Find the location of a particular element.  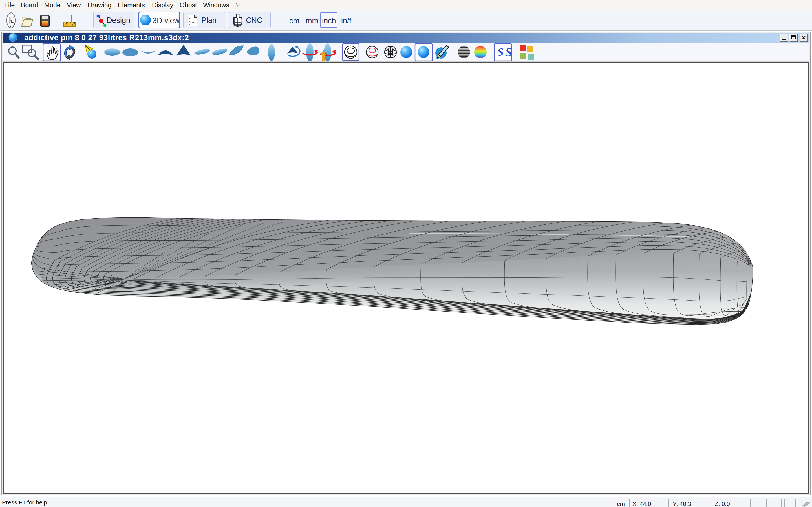

svg-text: 0 is located at coordinates (72, 25).